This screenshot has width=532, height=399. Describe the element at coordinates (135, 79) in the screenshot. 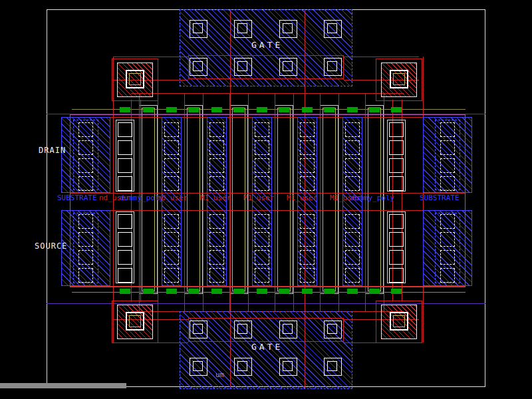

I see `corner-pad-core-top-left` at that location.